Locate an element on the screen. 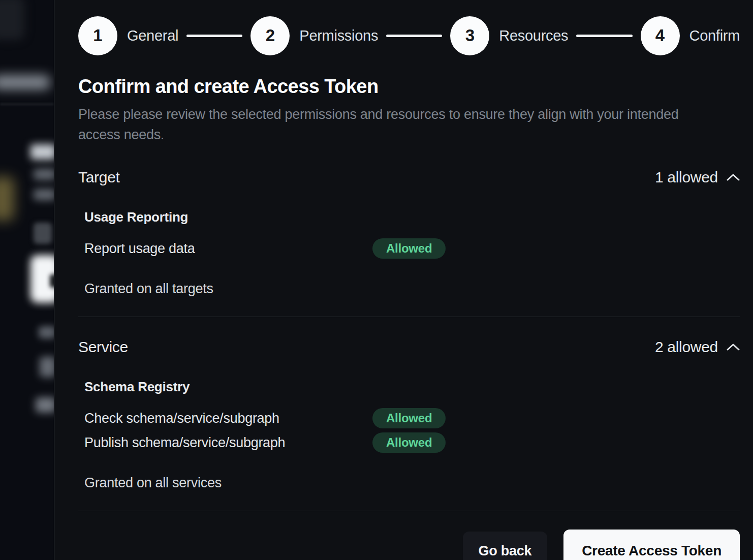 This screenshot has width=753, height=560. permission-label: Report usage data is located at coordinates (229, 249).